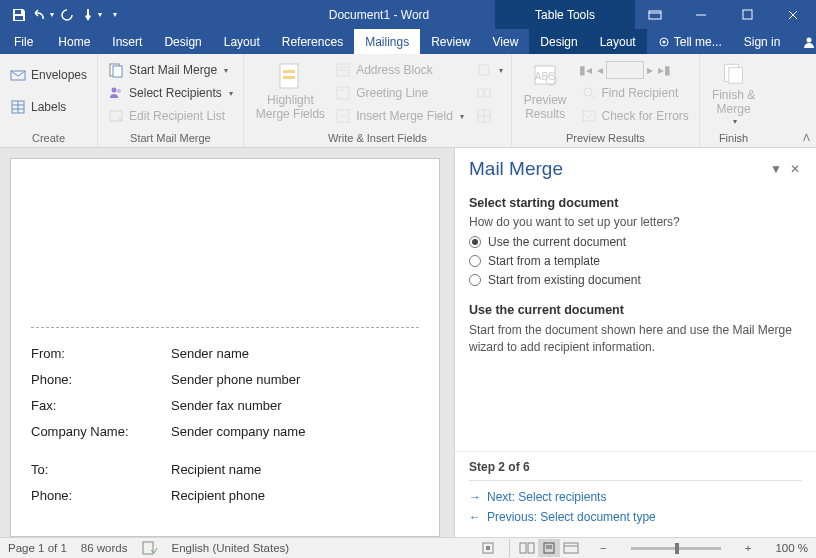 This screenshot has height=558, width=816. Describe the element at coordinates (506, 42) in the screenshot. I see `tab-view: View` at that location.